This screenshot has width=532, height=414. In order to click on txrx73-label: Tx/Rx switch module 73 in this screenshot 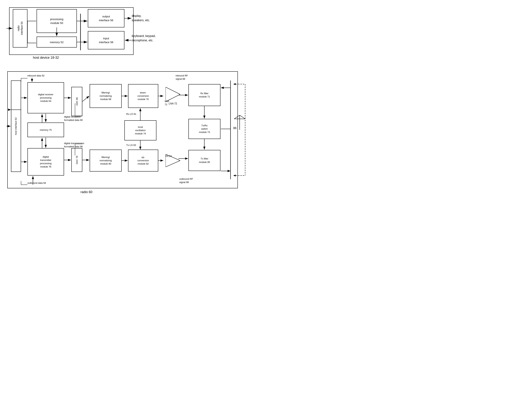, I will do `click(204, 129)`.